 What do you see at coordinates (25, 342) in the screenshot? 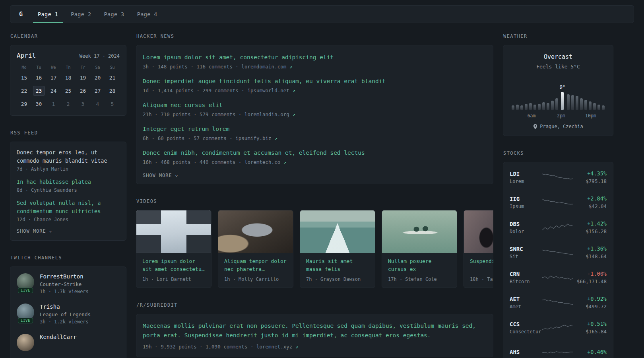
I see `avatar-image` at bounding box center [25, 342].